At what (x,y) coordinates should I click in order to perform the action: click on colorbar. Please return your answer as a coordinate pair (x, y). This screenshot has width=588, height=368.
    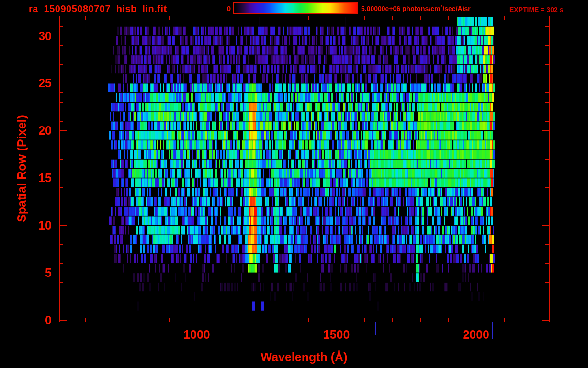
    Looking at the image, I should click on (295, 8).